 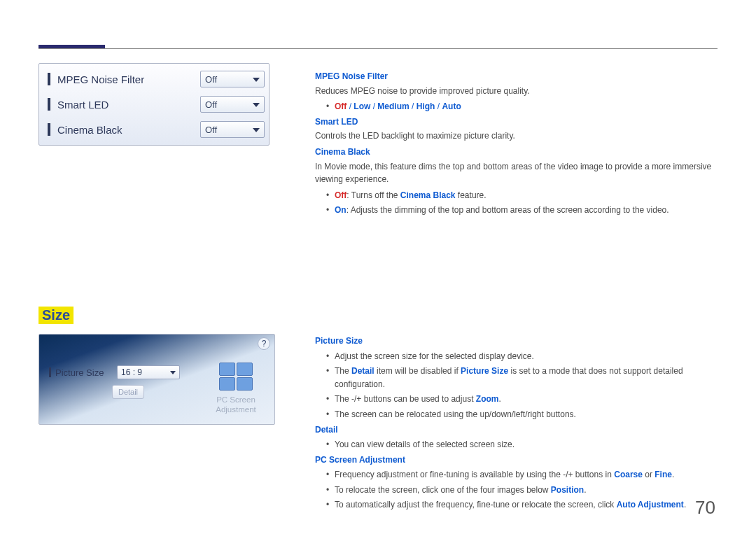 What do you see at coordinates (521, 490) in the screenshot?
I see `pcadj-b2: To relocate the screen, click one of the…` at bounding box center [521, 490].